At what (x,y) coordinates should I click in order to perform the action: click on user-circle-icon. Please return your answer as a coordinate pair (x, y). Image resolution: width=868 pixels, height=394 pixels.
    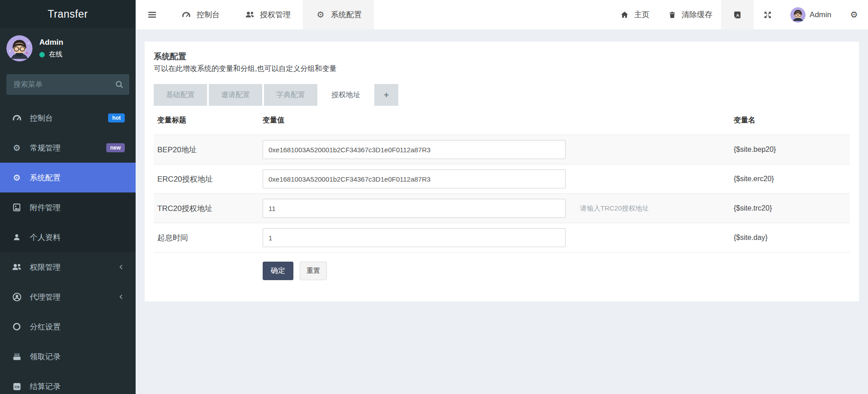
    Looking at the image, I should click on (17, 297).